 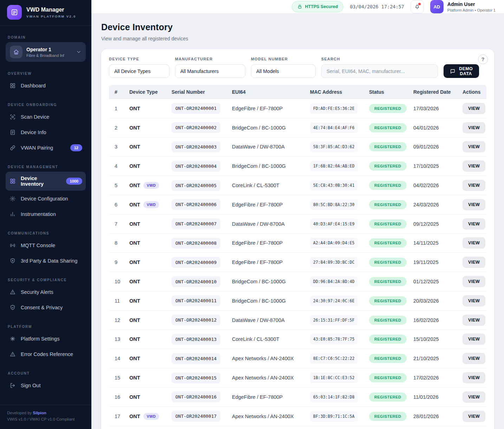 What do you see at coordinates (46, 261) in the screenshot?
I see `sidebar-item-3rd-party: 3rd Party & Data Sharing` at bounding box center [46, 261].